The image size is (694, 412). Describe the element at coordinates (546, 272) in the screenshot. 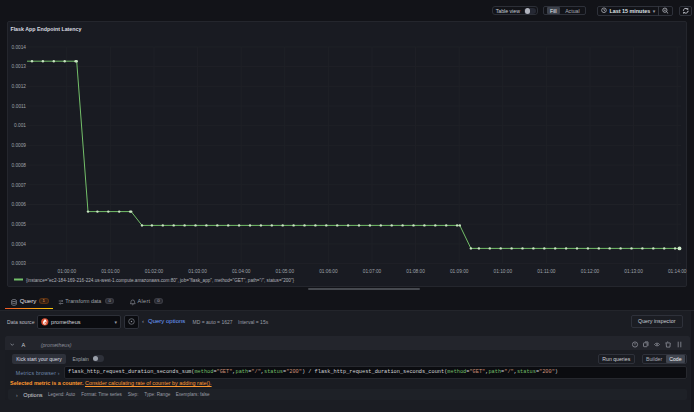

I see `svg-text: 01:11:00` at that location.